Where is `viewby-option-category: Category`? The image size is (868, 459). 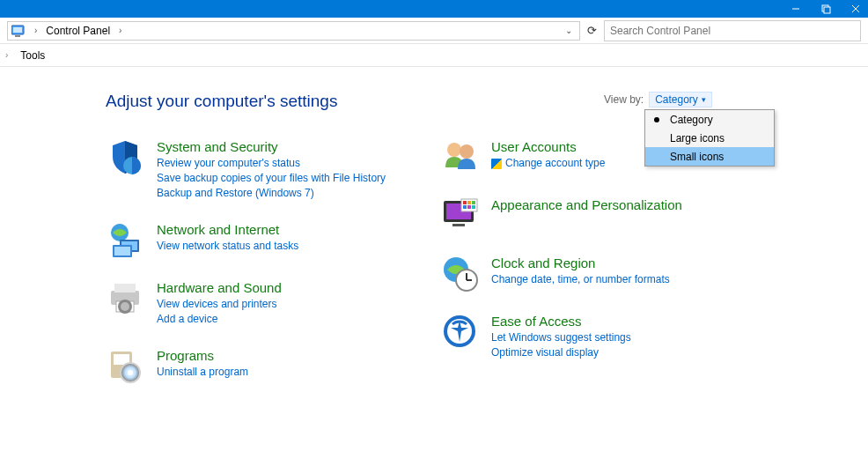 viewby-option-category: Category is located at coordinates (710, 120).